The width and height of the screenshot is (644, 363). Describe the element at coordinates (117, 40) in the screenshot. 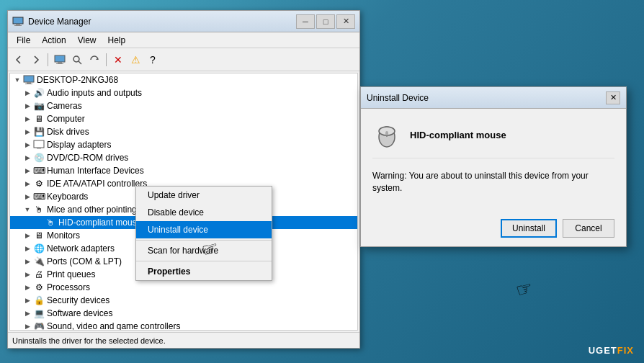

I see `menu-help: Help` at that location.